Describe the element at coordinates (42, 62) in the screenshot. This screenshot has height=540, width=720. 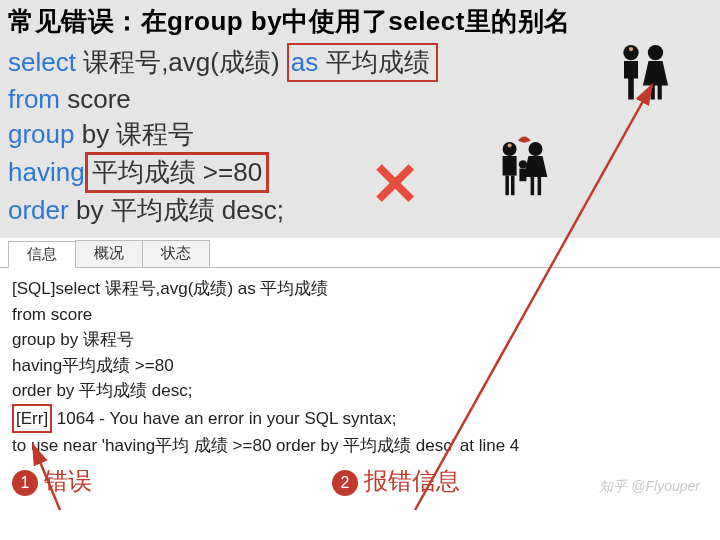
I see `keyword-select: select` at that location.